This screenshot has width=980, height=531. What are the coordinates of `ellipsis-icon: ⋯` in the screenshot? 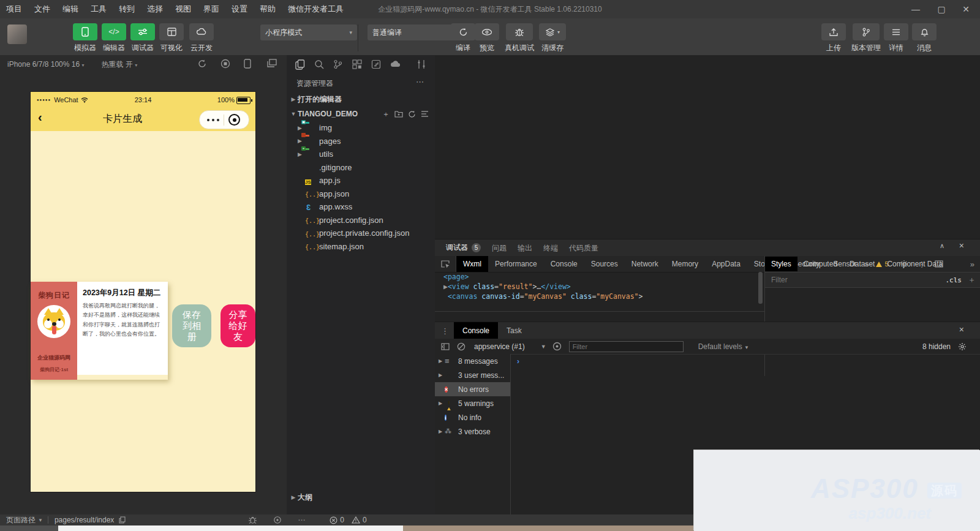 It's located at (301, 520).